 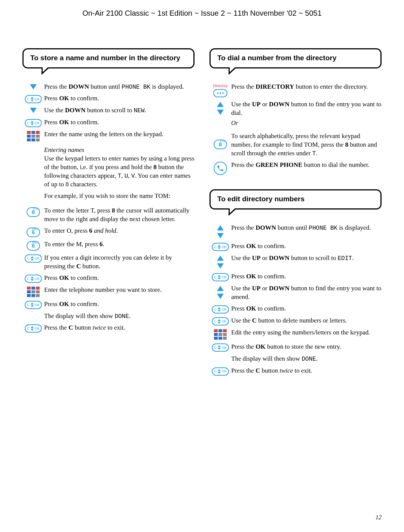 I want to click on green-phone-icon, so click(x=220, y=168).